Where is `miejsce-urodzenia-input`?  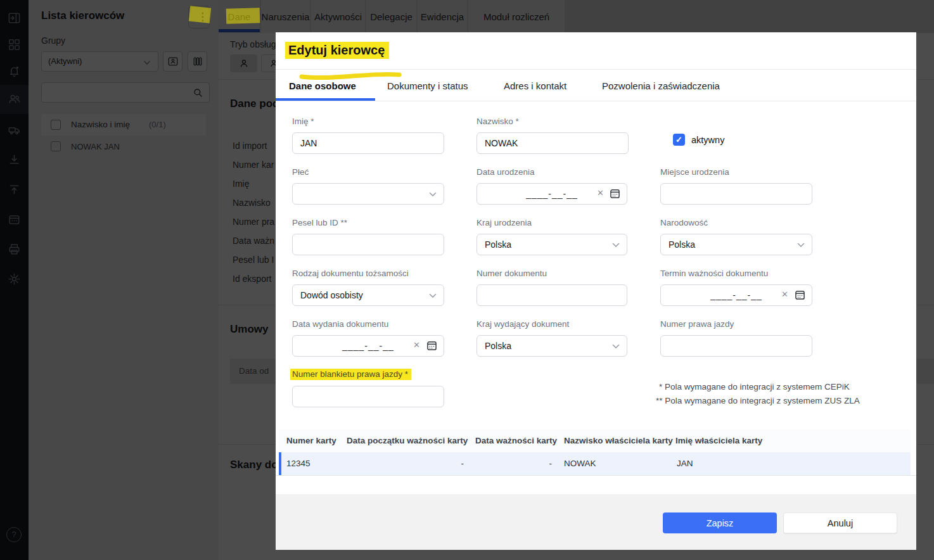 miejsce-urodzenia-input is located at coordinates (736, 194).